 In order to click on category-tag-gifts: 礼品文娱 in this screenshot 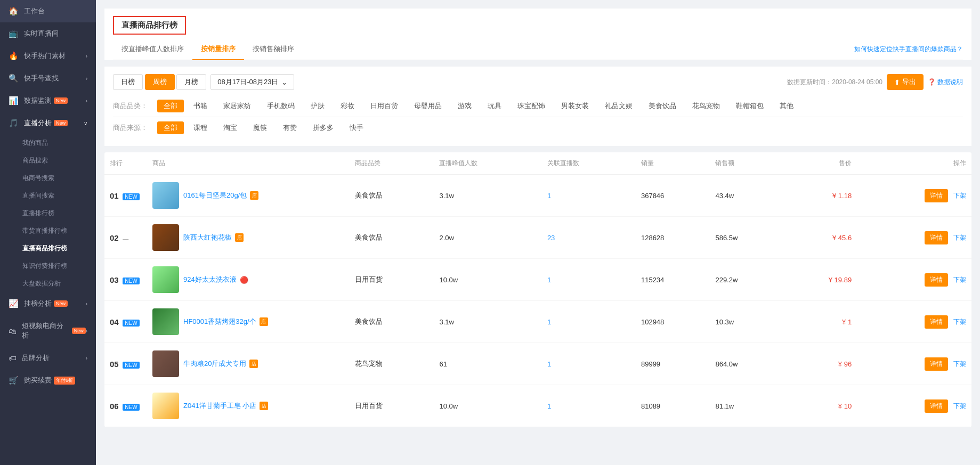, I will do `click(619, 106)`.